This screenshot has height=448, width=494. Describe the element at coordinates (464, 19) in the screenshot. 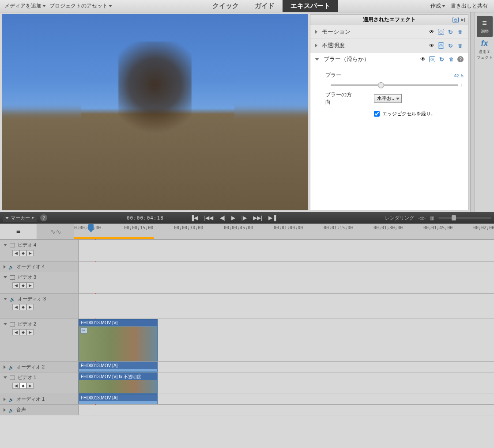

I see `panel-menu-icon: ▸|` at that location.